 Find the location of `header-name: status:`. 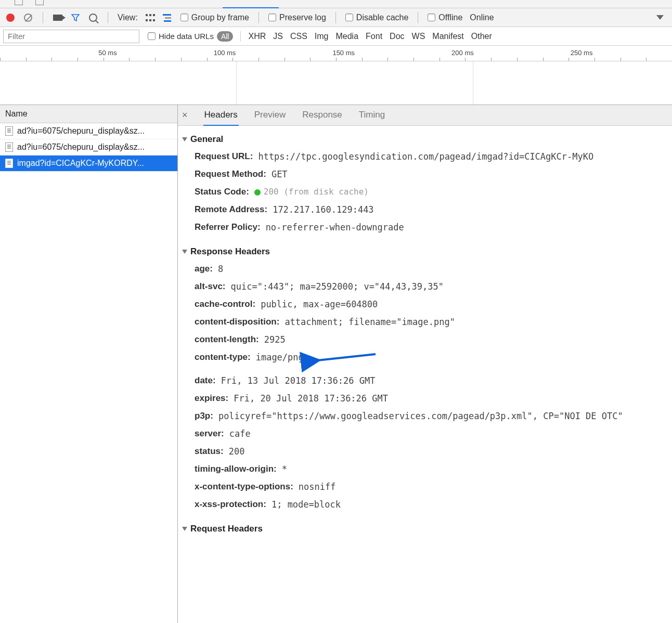

header-name: status: is located at coordinates (209, 451).